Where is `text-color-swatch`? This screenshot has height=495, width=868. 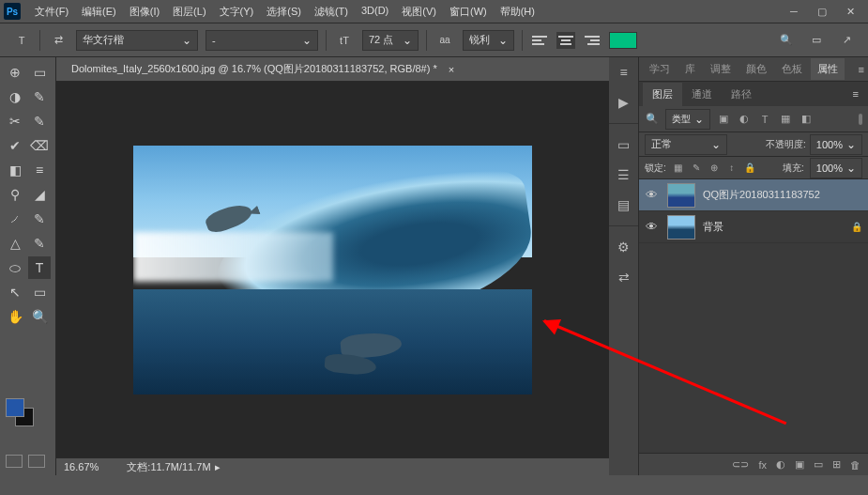
text-color-swatch is located at coordinates (623, 40).